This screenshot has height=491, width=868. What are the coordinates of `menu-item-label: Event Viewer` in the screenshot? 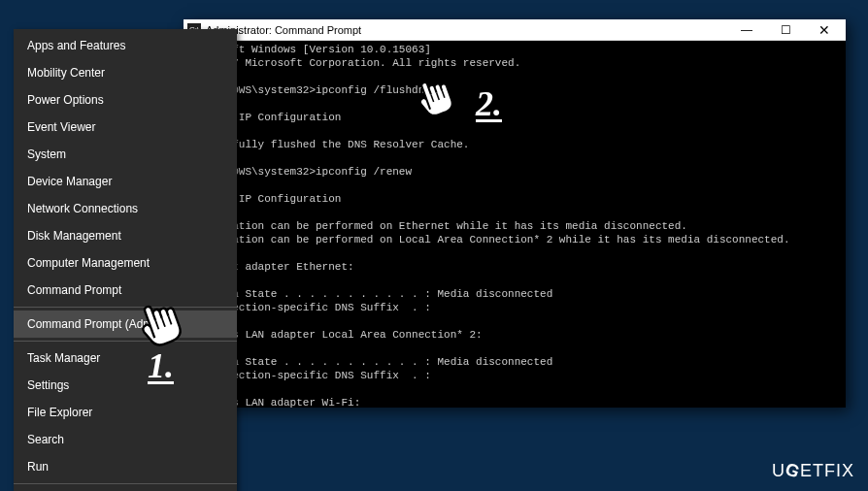 It's located at (61, 127).